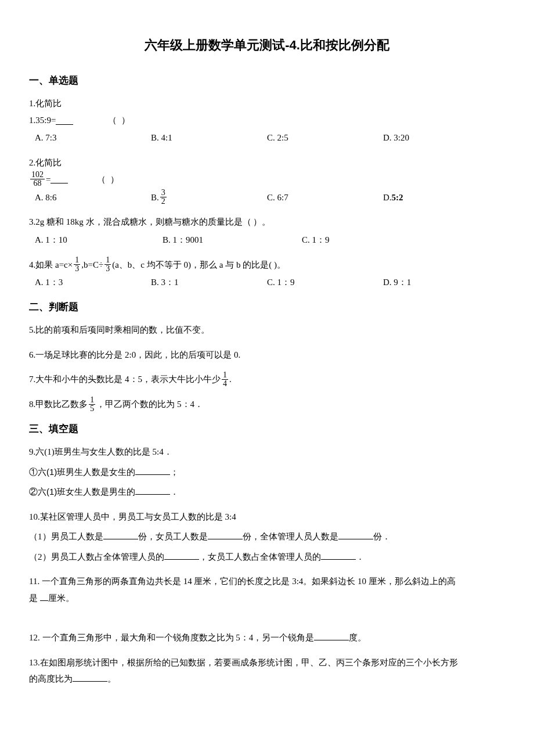 The image size is (534, 756). What do you see at coordinates (96, 557) in the screenshot?
I see `q10-s2a: （2）男员工人数占全体管理人员的` at bounding box center [96, 557].